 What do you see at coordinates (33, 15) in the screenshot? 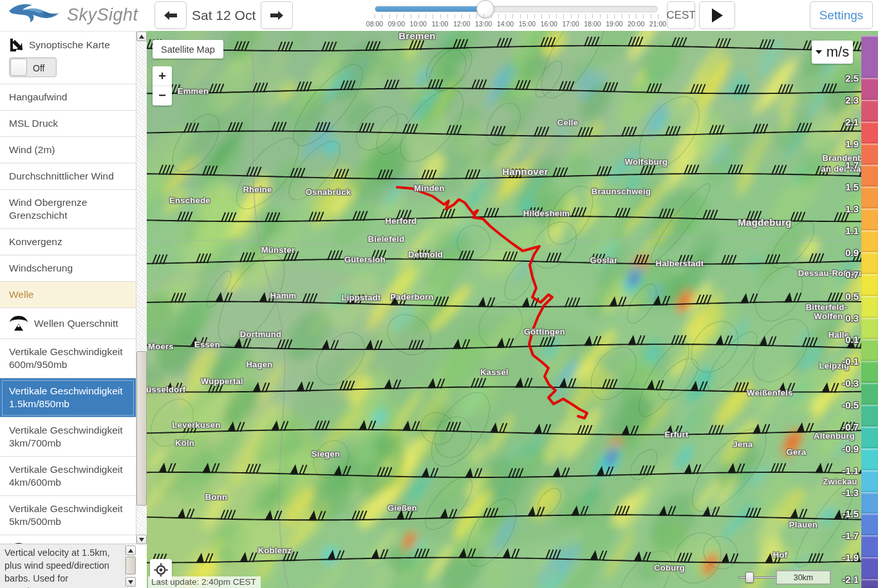
I see `skysight-bird-logo` at bounding box center [33, 15].